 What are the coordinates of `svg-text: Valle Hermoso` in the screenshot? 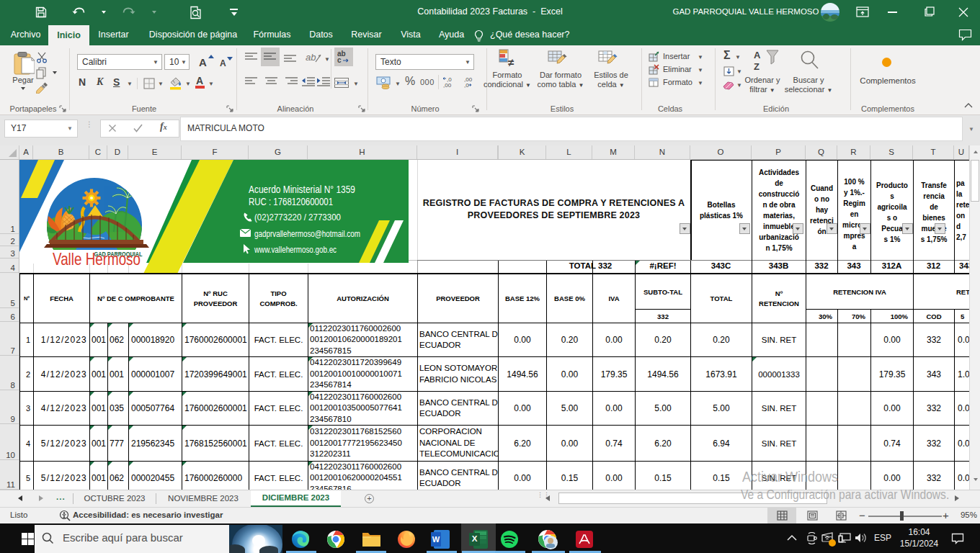 It's located at (97, 259).